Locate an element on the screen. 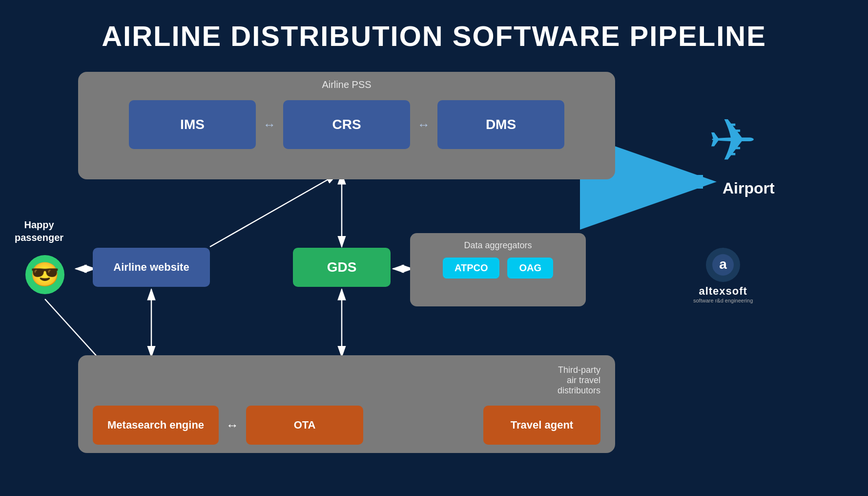 Image resolution: width=868 pixels, height=496 pixels. travel-agent-box: Travel agent is located at coordinates (542, 425).